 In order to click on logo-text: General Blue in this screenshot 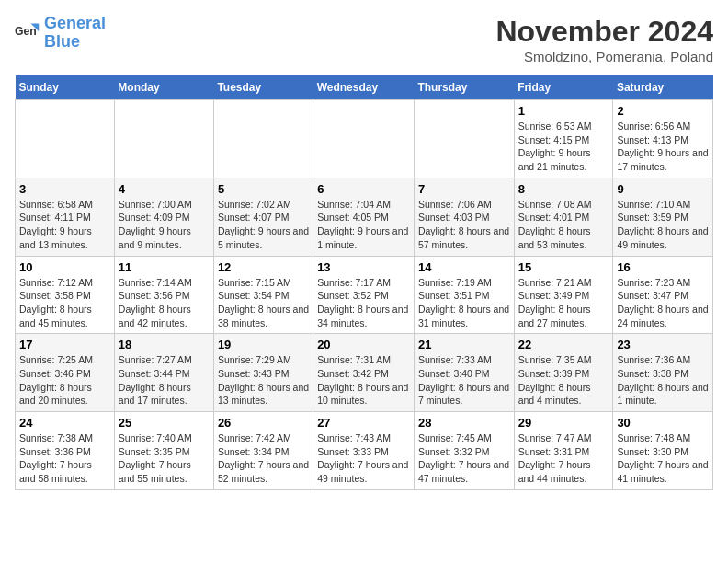, I will do `click(75, 33)`.